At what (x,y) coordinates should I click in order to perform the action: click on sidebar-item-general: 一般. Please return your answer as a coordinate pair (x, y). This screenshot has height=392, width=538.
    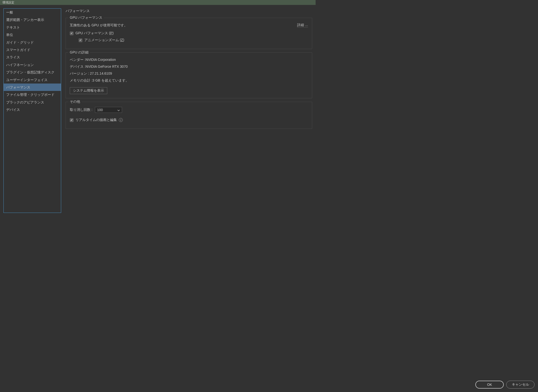
    Looking at the image, I should click on (32, 12).